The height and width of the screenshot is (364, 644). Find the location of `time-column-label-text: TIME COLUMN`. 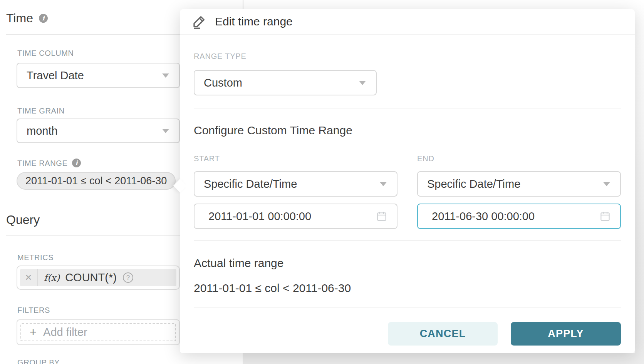

time-column-label-text: TIME COLUMN is located at coordinates (45, 53).